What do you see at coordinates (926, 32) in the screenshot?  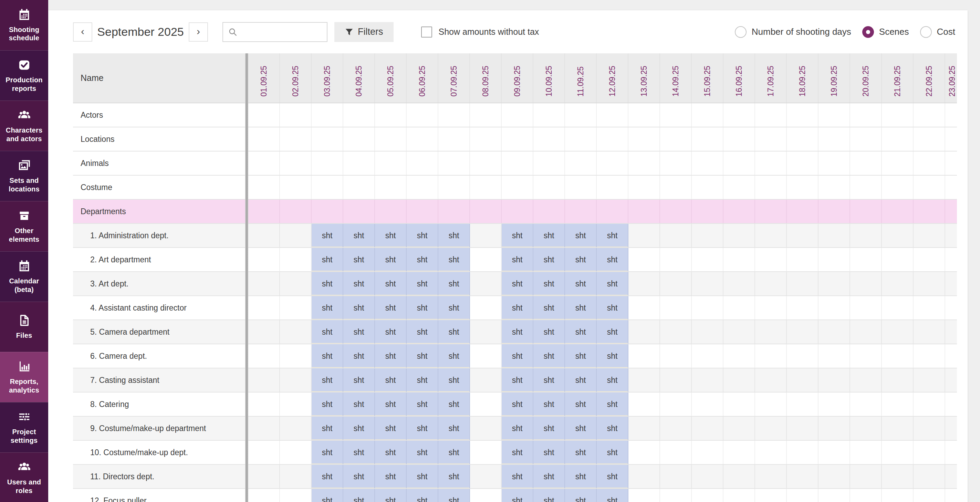 I see `radio-cost` at bounding box center [926, 32].